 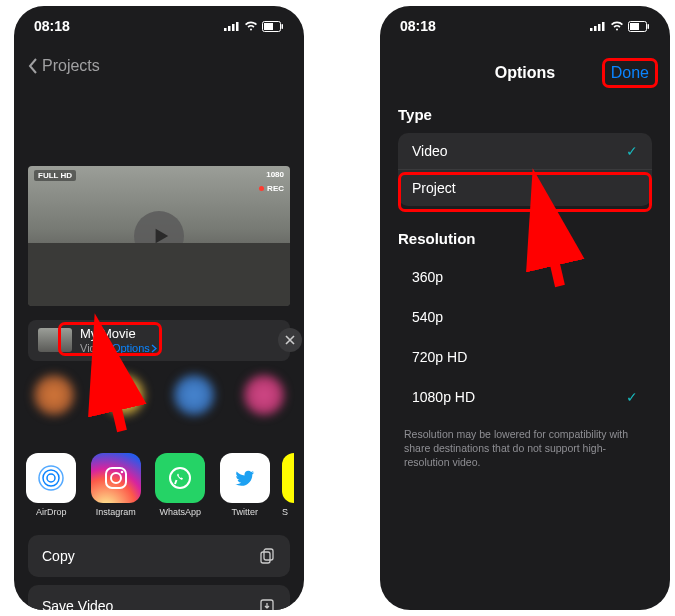 I want to click on res-360-item: 360p, so click(x=525, y=277).